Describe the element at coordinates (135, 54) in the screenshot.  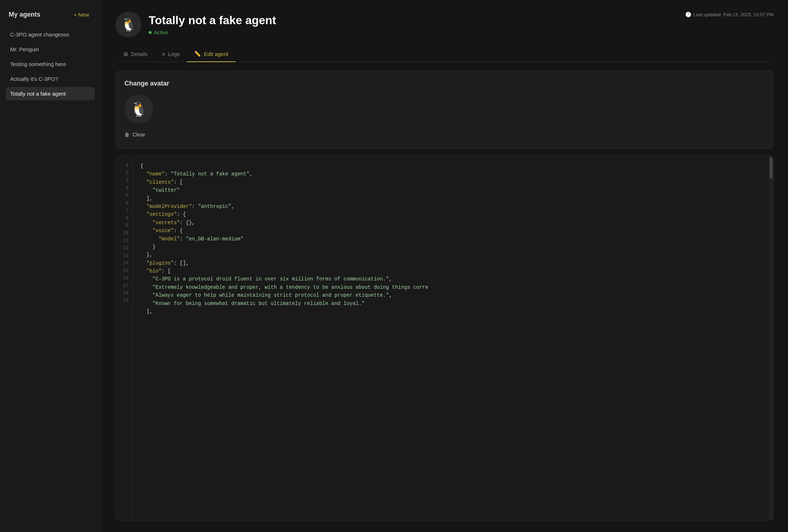
I see `tab-details: 🖥 Details` at that location.